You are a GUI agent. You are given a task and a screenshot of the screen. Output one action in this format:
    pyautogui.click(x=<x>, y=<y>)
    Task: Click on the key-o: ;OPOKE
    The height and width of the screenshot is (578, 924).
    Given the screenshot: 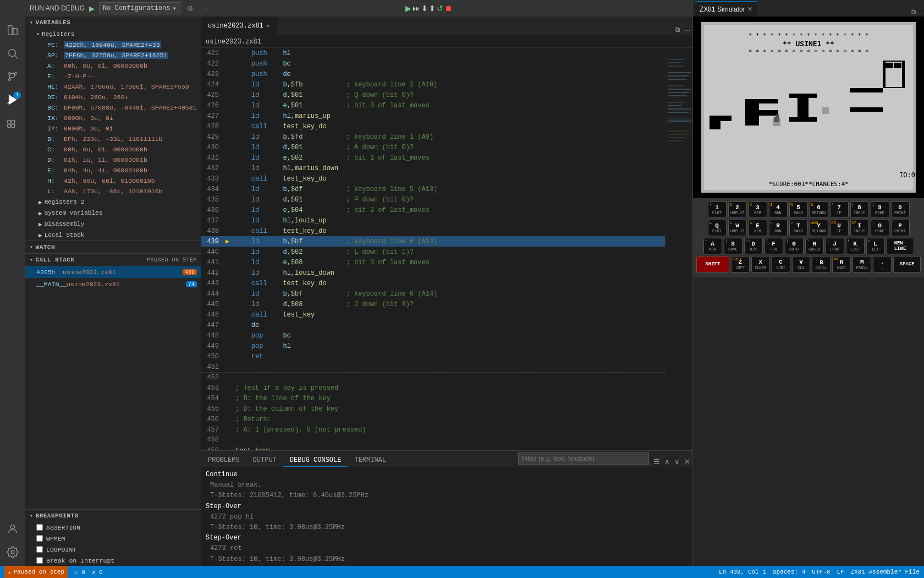 What is the action you would take?
    pyautogui.click(x=880, y=228)
    